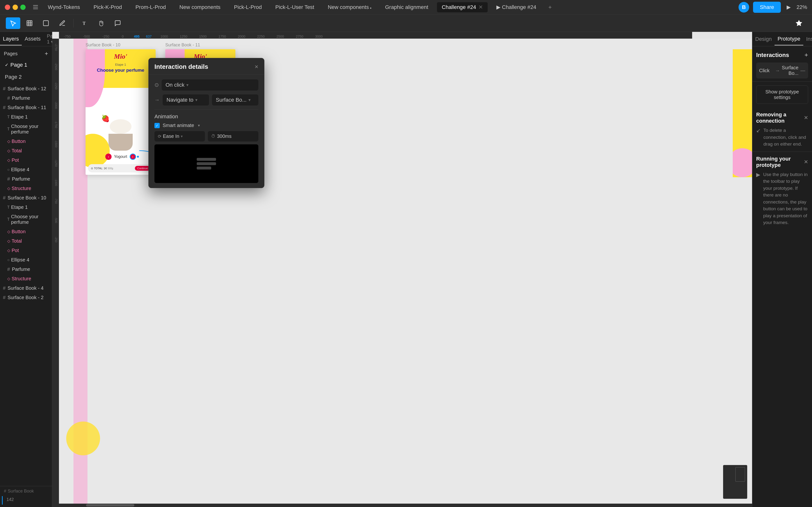 The height and width of the screenshot is (507, 812). Describe the element at coordinates (806, 162) in the screenshot. I see `running-close-button: ✕` at that location.